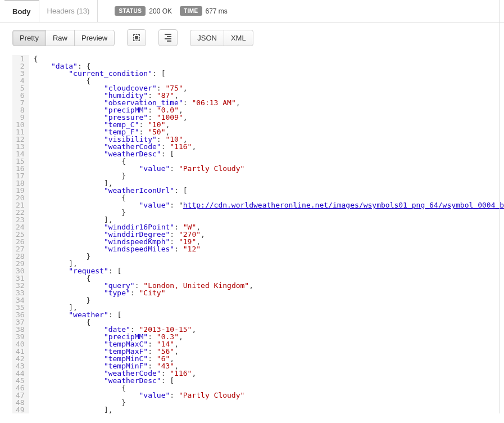 This screenshot has height=423, width=504. Describe the element at coordinates (207, 38) in the screenshot. I see `json-button: JSON` at that location.